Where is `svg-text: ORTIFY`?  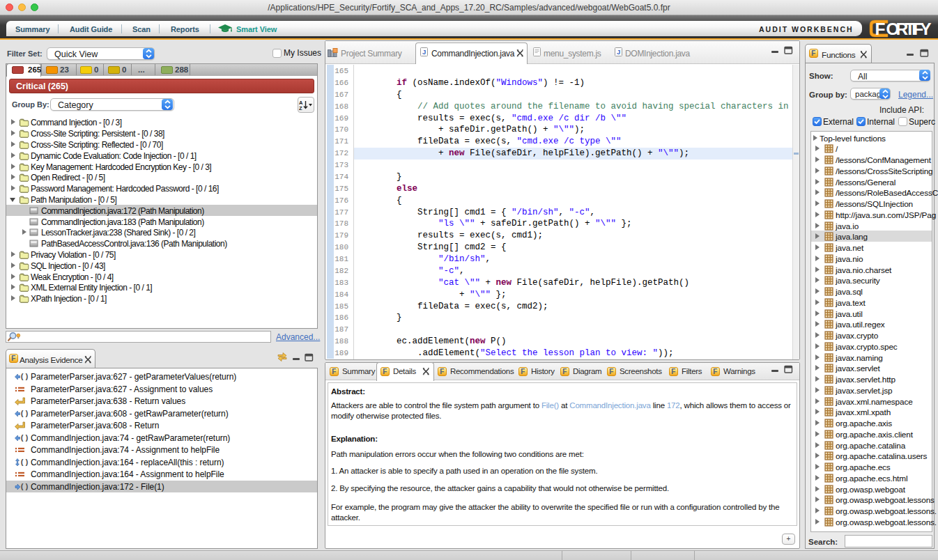 svg-text: ORTIFY is located at coordinates (909, 29).